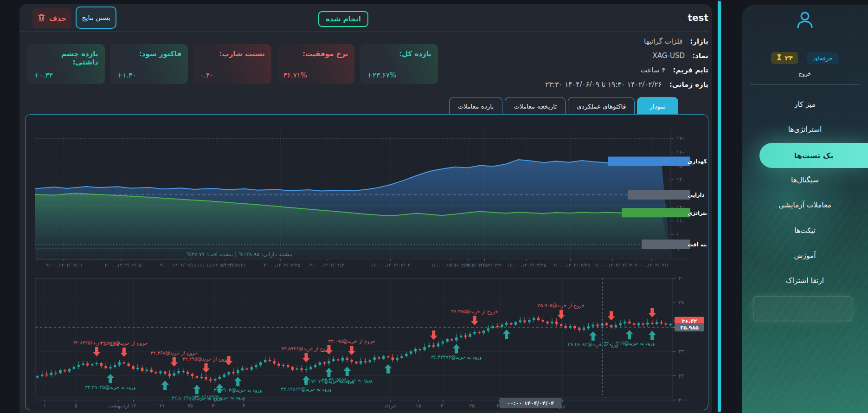  I want to click on stat-card-value: +۰.۳۳, so click(43, 75).